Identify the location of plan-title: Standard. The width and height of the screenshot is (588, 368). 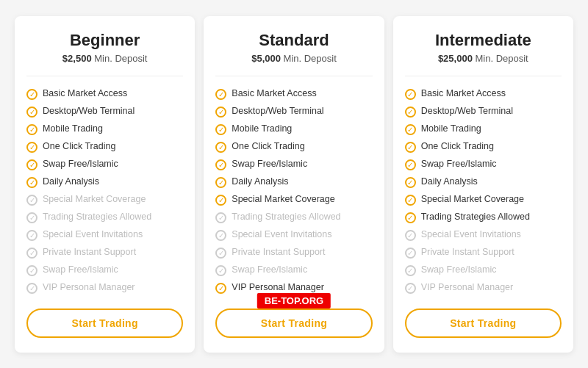
(294, 40).